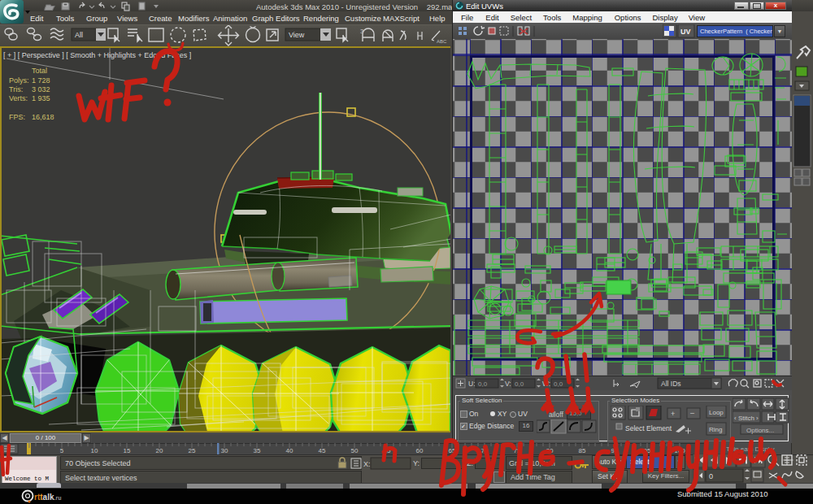  I want to click on svg-text: 55, so click(387, 450).